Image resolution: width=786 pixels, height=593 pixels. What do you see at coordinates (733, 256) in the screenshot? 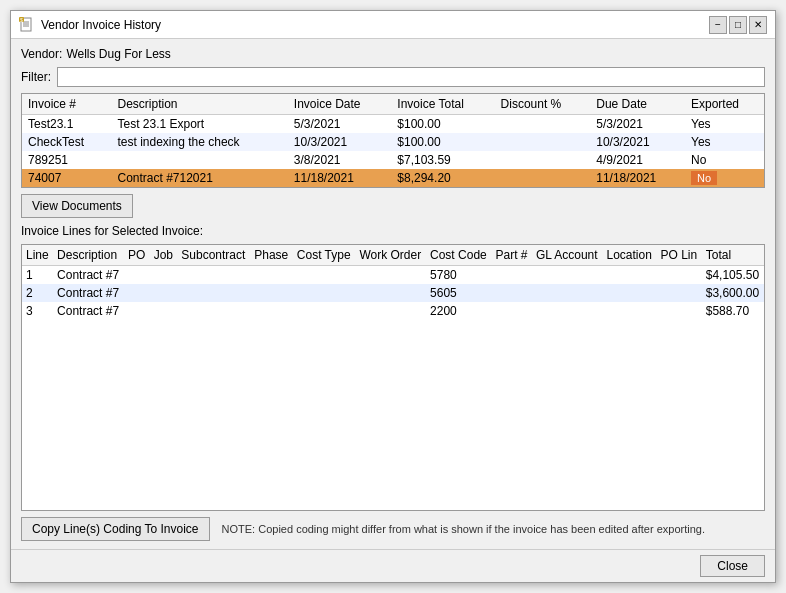
I see `col-line-total: Total` at bounding box center [733, 256].